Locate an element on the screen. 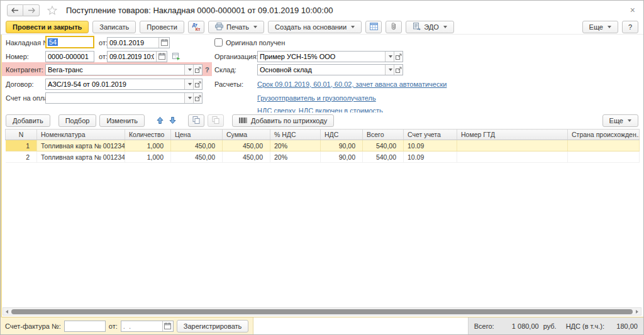  organization-input is located at coordinates (321, 57).